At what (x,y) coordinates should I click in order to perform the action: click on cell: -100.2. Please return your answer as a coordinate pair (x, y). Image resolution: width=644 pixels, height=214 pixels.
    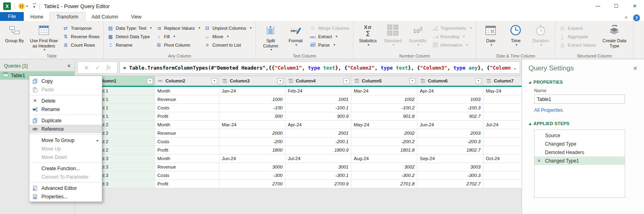
    Looking at the image, I should click on (384, 108).